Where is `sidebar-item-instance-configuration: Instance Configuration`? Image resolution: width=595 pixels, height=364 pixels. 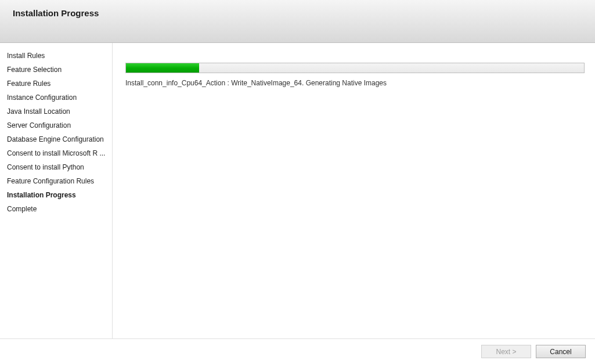 sidebar-item-instance-configuration: Instance Configuration is located at coordinates (57, 98).